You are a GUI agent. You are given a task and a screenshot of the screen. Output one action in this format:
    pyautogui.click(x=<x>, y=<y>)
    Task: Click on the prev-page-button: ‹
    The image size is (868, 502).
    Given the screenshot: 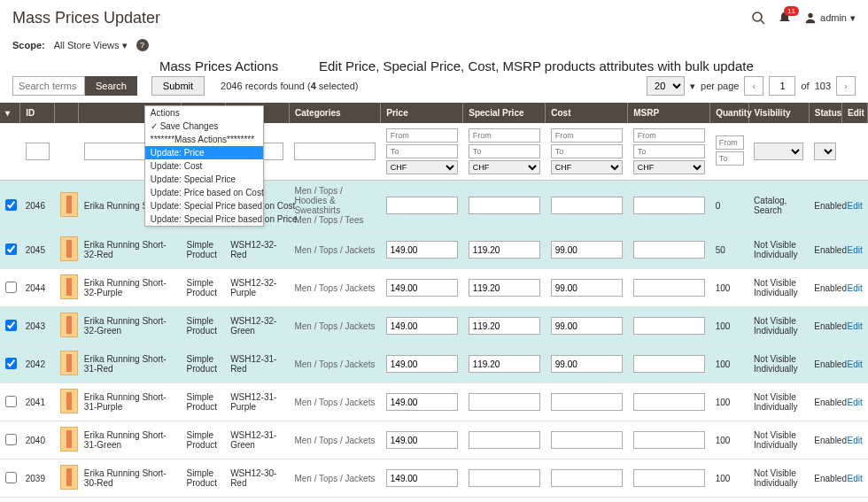 What is the action you would take?
    pyautogui.click(x=754, y=86)
    